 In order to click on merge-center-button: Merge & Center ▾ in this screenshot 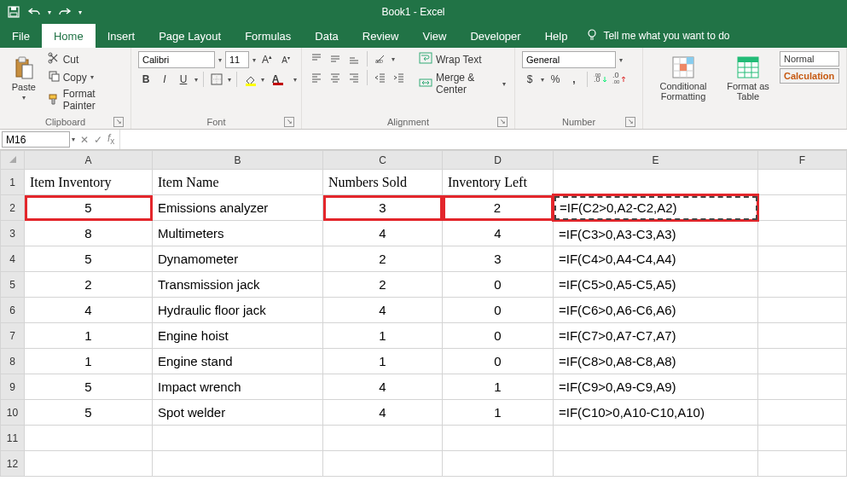, I will do `click(462, 84)`.